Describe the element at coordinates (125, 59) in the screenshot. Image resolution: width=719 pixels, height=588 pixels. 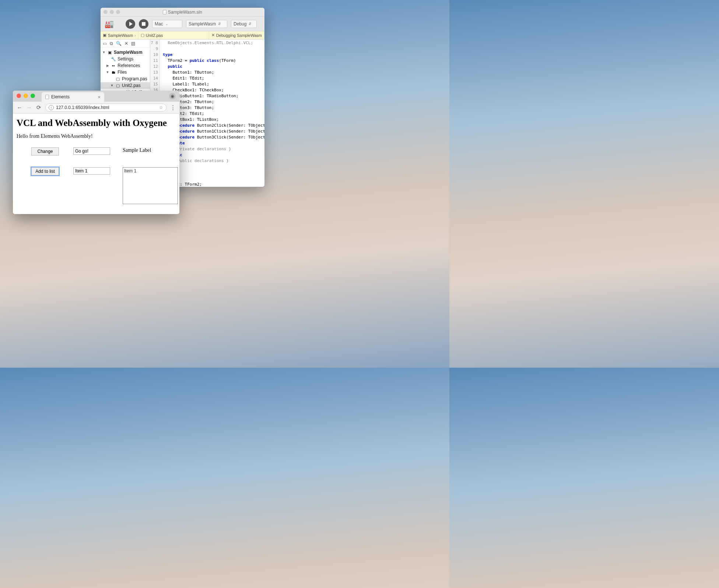
I see `tree-settings-label: Settings` at that location.